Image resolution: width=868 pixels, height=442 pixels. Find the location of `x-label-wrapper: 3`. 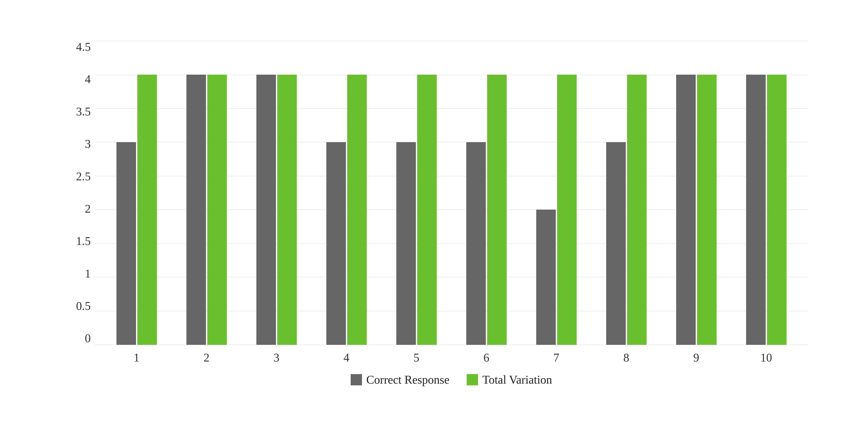

x-label-wrapper: 3 is located at coordinates (277, 358).